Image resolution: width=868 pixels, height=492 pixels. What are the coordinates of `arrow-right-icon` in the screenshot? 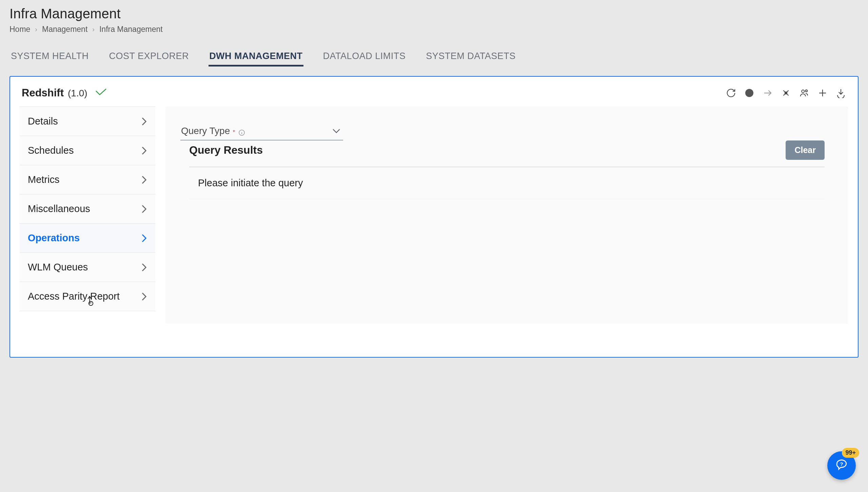 It's located at (768, 93).